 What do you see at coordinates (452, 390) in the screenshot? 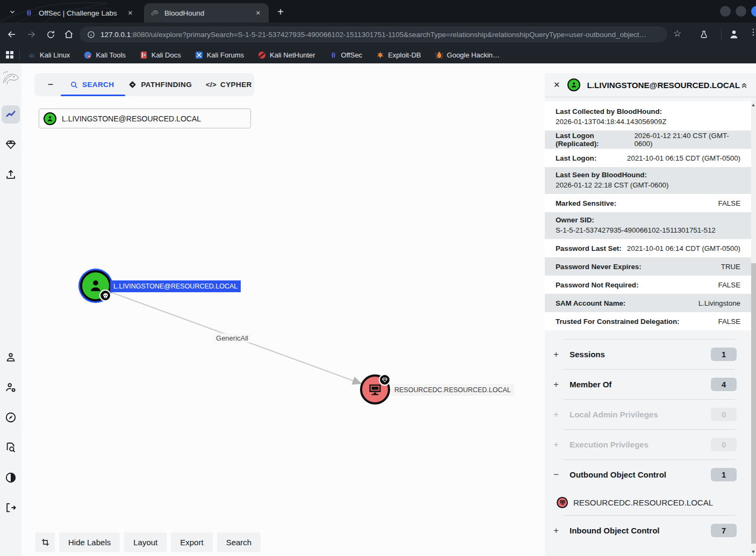
I see `node-label-computer: RESOURCEDC.RESOURCED.LOCAL` at bounding box center [452, 390].